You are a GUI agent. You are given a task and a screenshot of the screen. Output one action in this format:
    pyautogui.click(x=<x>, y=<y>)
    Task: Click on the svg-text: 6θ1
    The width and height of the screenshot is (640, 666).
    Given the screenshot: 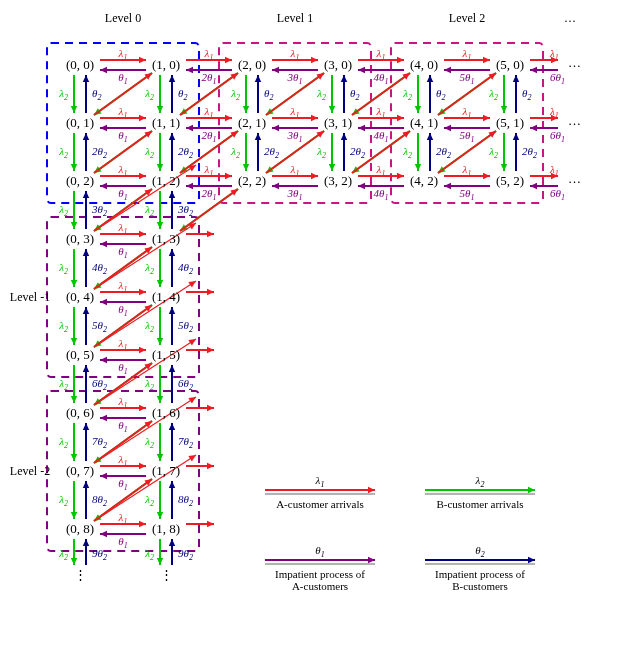 What is the action you would take?
    pyautogui.click(x=558, y=194)
    